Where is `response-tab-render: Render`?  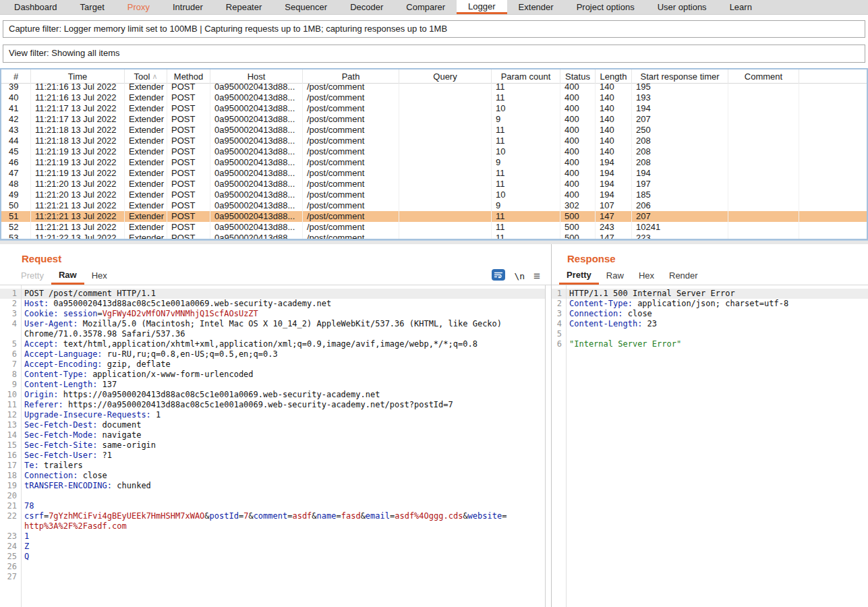
response-tab-render: Render is located at coordinates (684, 277).